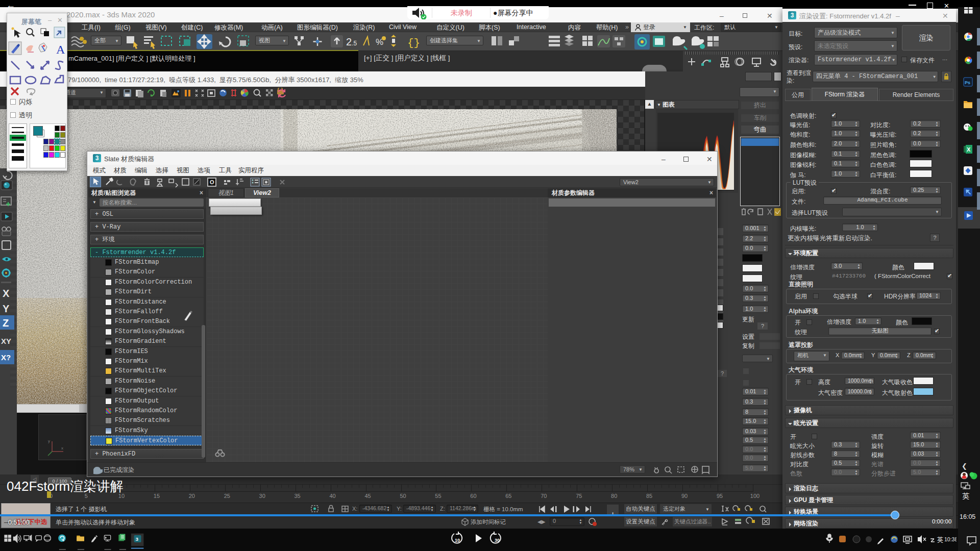 This screenshot has height=551, width=980. What do you see at coordinates (6, 309) in the screenshot?
I see `svg-text: Y` at bounding box center [6, 309].